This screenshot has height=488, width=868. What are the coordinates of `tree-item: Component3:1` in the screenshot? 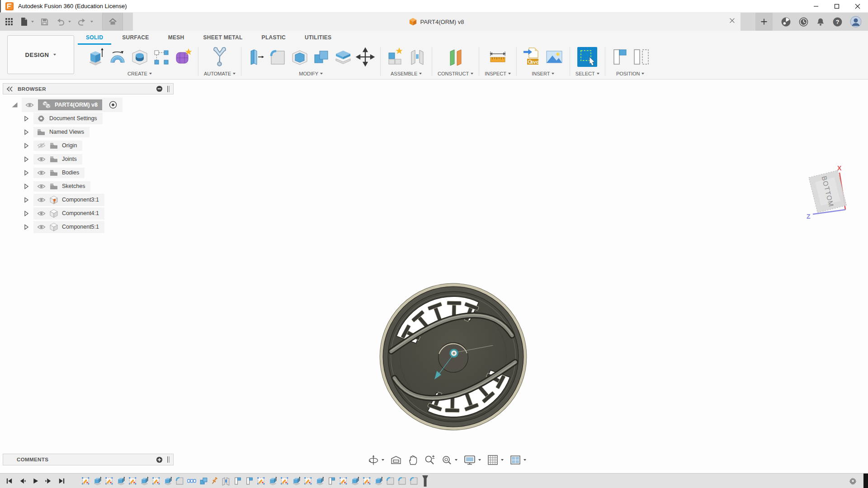 It's located at (69, 200).